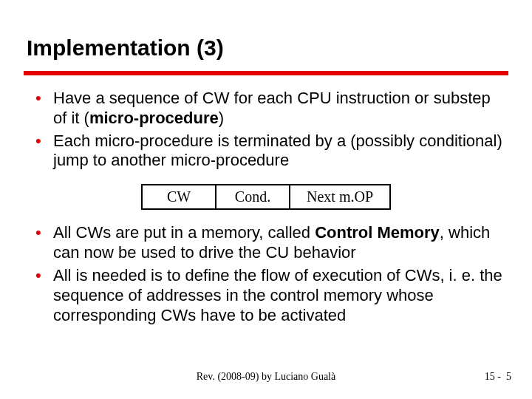  What do you see at coordinates (266, 377) in the screenshot?
I see `slide-footer: Rev. (2008-09) by Luciano Gualà 15 - 5` at bounding box center [266, 377].